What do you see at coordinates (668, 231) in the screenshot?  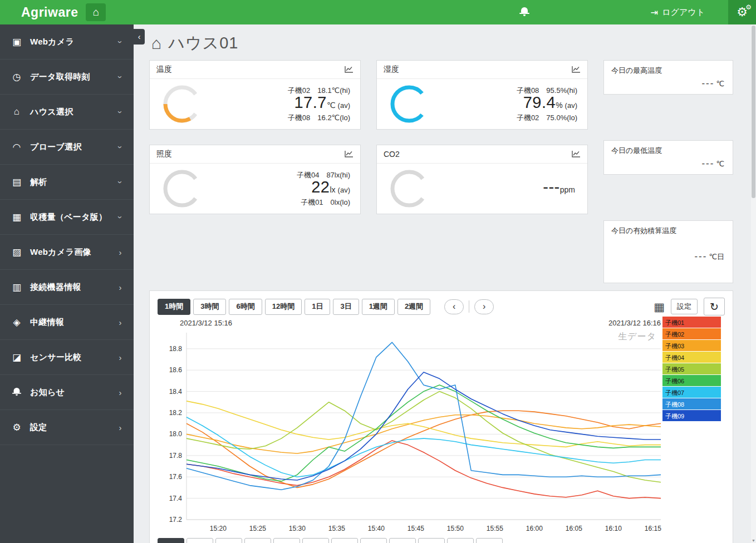 I see `card-title: 今日の有効積算温度` at bounding box center [668, 231].